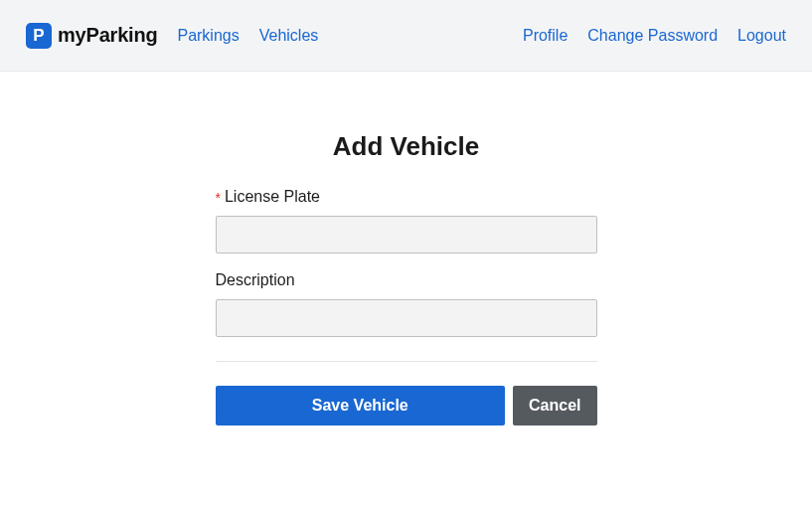 This screenshot has height=511, width=812. I want to click on brand-logo-icon: P, so click(39, 36).